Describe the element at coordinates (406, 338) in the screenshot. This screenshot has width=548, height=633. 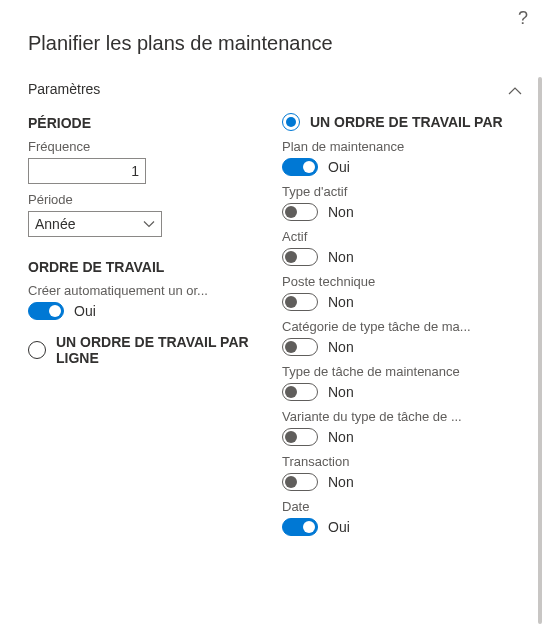
I see `per-option-job-type-category: Catégorie de type tâche de ma... Non` at that location.